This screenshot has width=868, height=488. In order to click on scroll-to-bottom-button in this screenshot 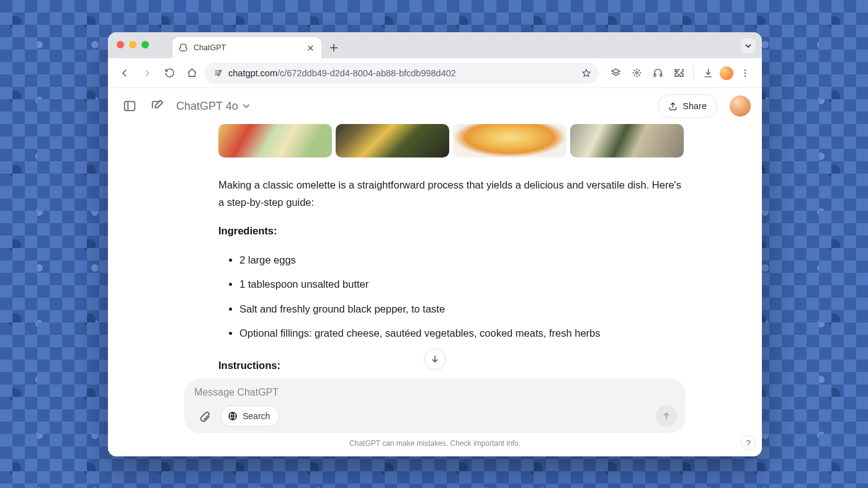, I will do `click(435, 359)`.